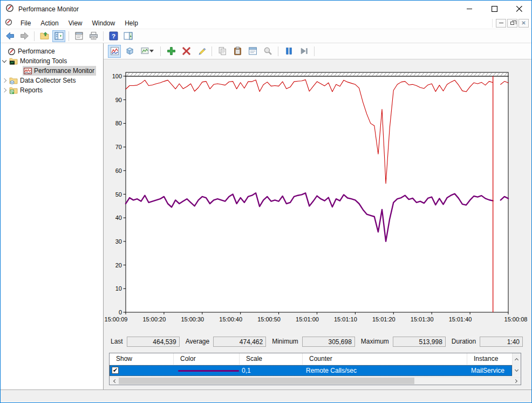  What do you see at coordinates (201, 51) in the screenshot?
I see `highlight-button` at bounding box center [201, 51].